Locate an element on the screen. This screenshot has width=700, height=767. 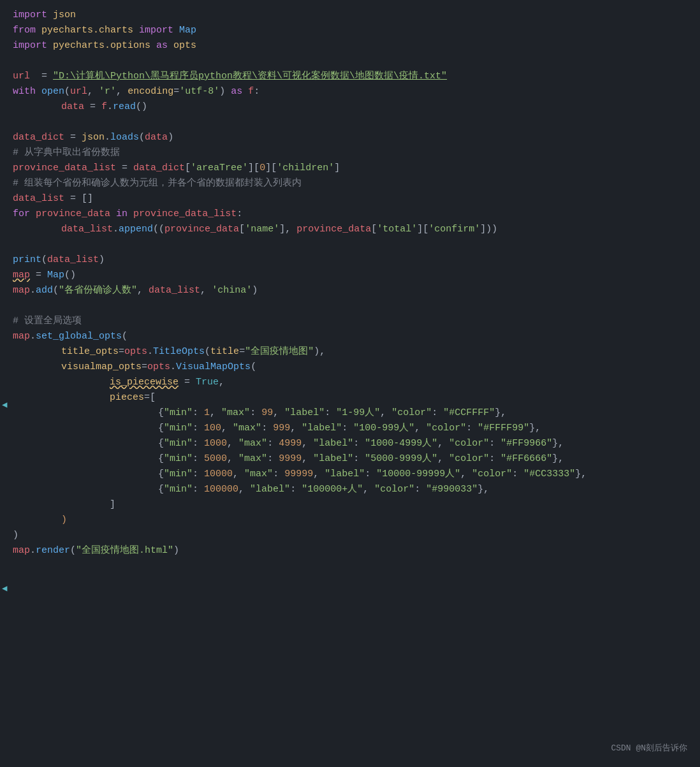
line-19: map.add("各省份确诊人数", data_list, 'china') is located at coordinates (351, 291).